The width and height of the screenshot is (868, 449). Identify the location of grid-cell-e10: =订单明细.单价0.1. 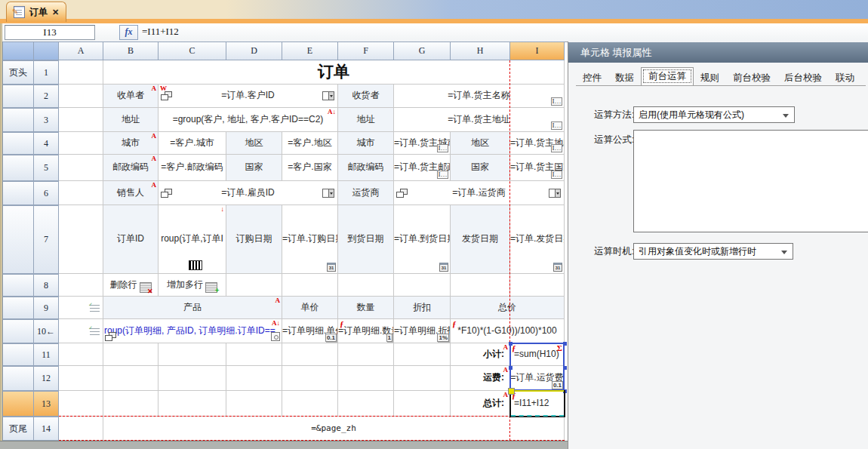
(310, 331).